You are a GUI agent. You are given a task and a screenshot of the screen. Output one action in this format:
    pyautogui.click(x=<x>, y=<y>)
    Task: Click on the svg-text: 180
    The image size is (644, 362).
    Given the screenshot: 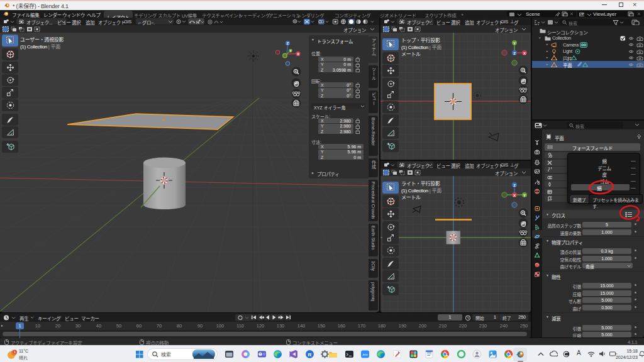 What is the action you would take?
    pyautogui.click(x=382, y=326)
    